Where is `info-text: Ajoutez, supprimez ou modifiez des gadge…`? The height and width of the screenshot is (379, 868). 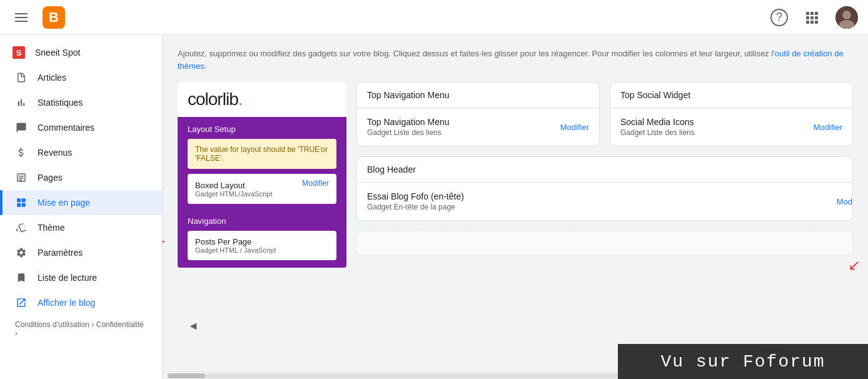 info-text: Ajoutez, supprimez ou modifiez des gadge… is located at coordinates (515, 60).